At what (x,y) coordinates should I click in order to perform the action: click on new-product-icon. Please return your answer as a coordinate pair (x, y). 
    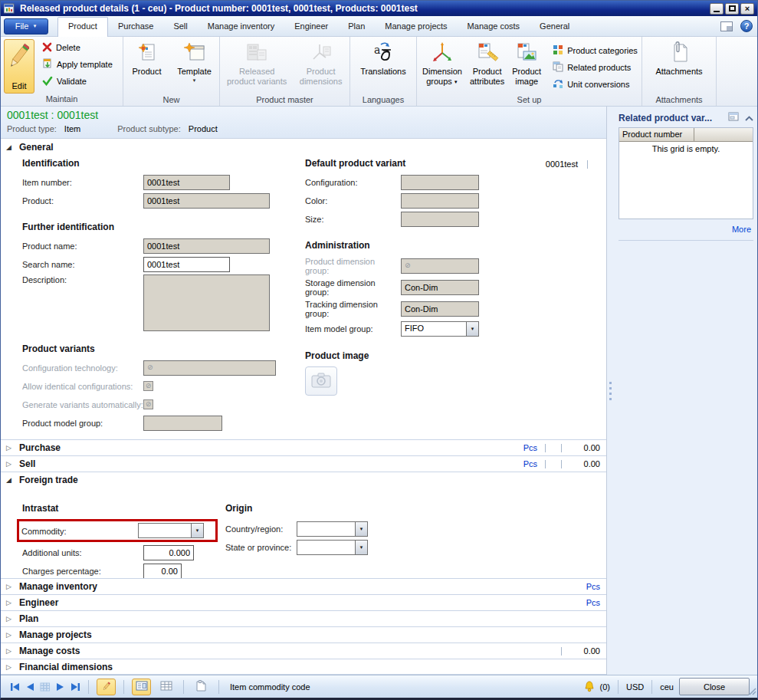
    Looking at the image, I should click on (147, 53).